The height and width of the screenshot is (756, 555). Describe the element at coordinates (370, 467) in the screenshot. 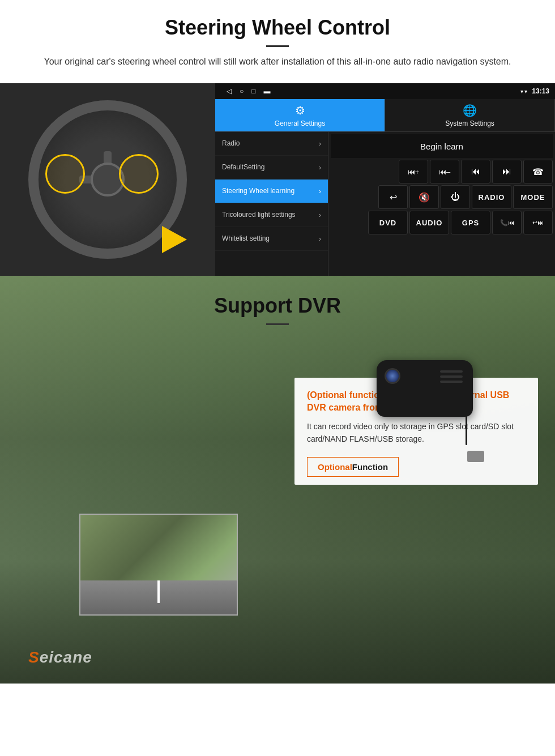

I see `function-label: Function` at that location.